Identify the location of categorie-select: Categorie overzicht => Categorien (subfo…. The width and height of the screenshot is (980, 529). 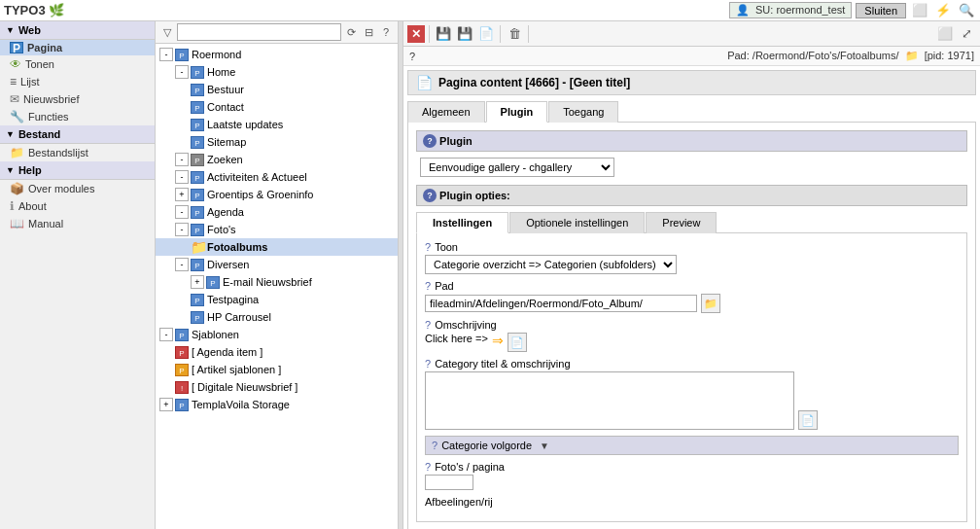
(550, 264).